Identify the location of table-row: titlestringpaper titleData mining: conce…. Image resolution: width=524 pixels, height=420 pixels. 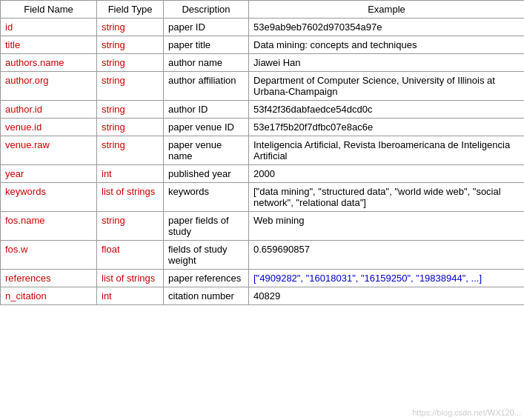
(262, 45).